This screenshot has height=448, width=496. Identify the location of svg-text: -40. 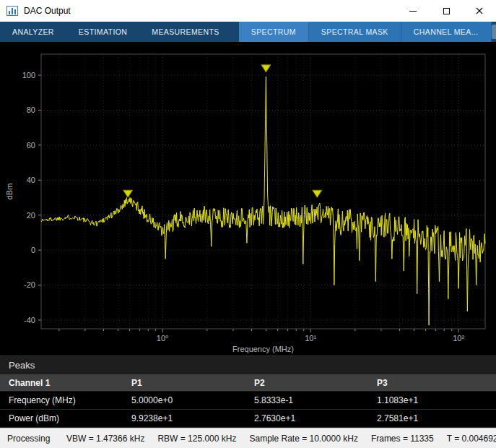
(30, 320).